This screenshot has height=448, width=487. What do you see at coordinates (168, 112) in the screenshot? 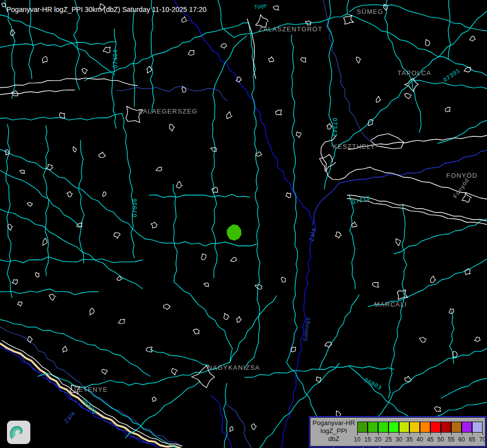
I see `city-label: ZALAEGERSZEG` at bounding box center [168, 112].